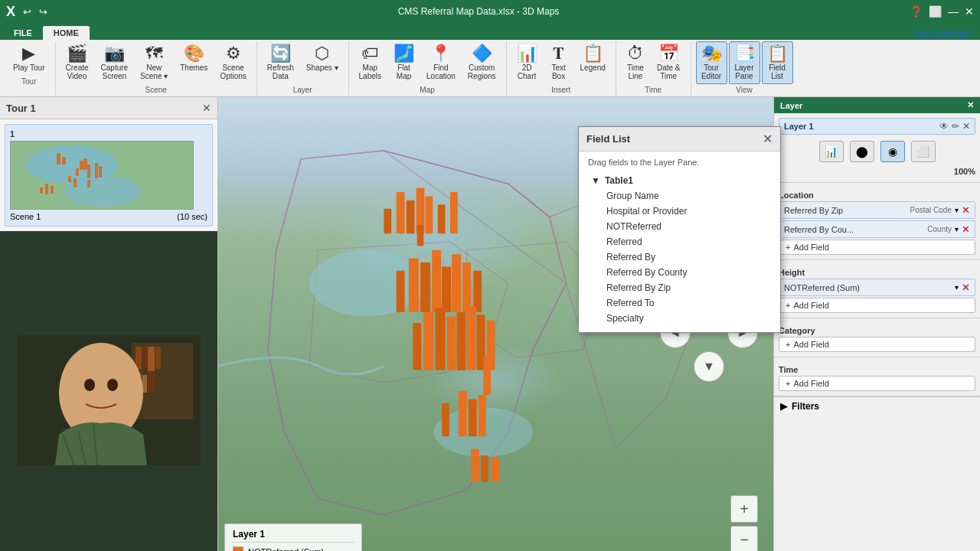 The height and width of the screenshot is (551, 980). What do you see at coordinates (194, 58) in the screenshot?
I see `themes-button: 🎨 Themes` at bounding box center [194, 58].